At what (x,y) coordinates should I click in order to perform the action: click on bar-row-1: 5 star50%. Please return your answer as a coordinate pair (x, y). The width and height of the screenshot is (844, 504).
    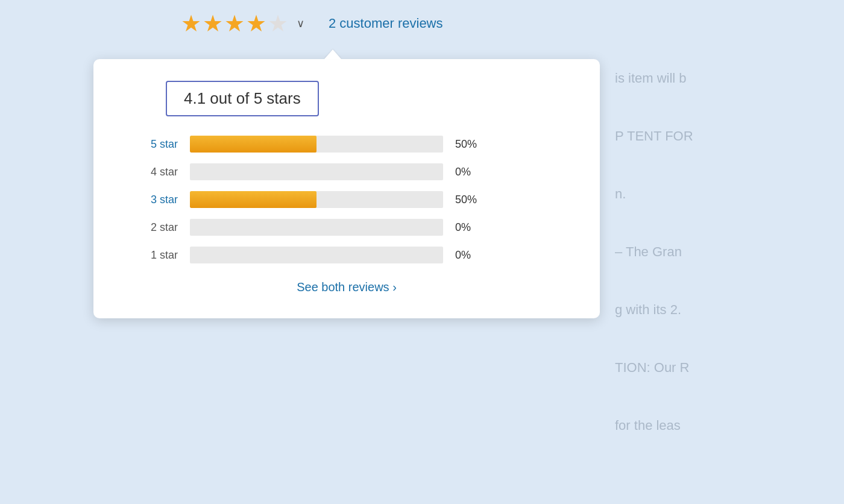
    Looking at the image, I should click on (347, 144).